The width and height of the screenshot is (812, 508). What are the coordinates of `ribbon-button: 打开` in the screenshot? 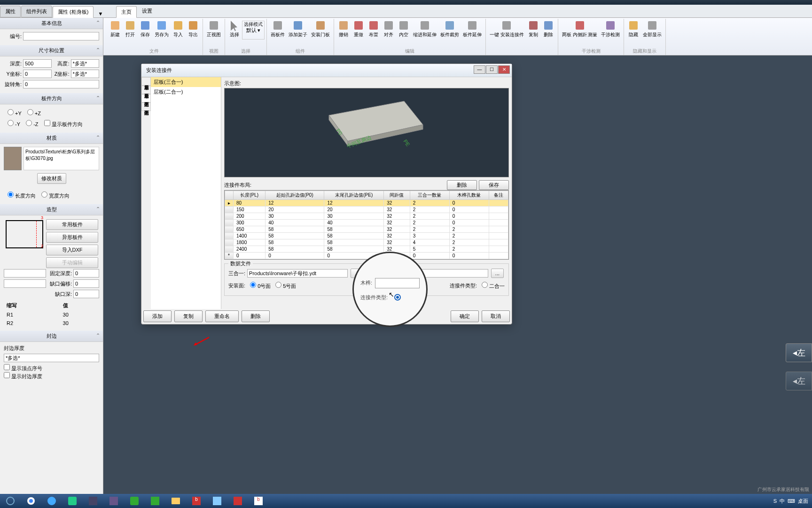 It's located at (130, 33).